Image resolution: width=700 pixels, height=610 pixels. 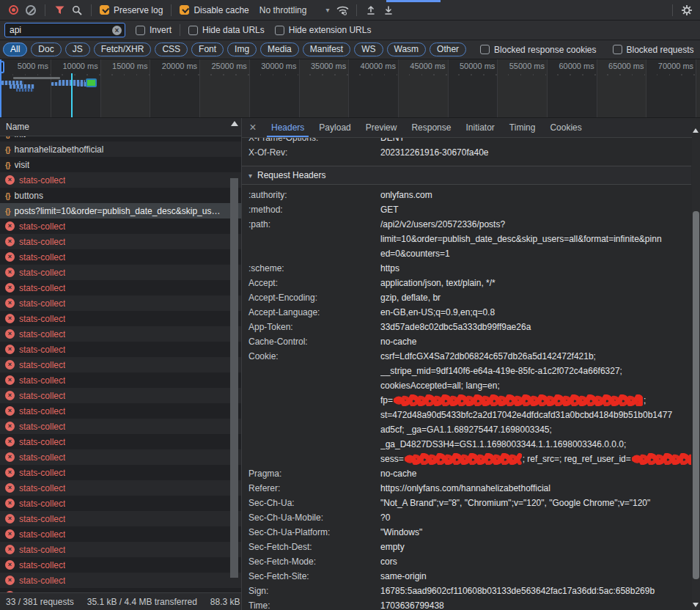 What do you see at coordinates (130, 66) in the screenshot?
I see `timeline-tick-label: 15000 ms` at bounding box center [130, 66].